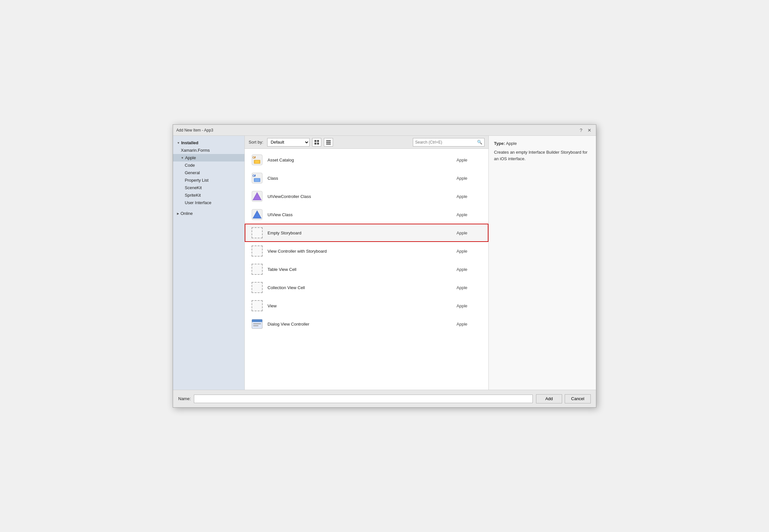  I want to click on expand-icon: ▼, so click(178, 143).